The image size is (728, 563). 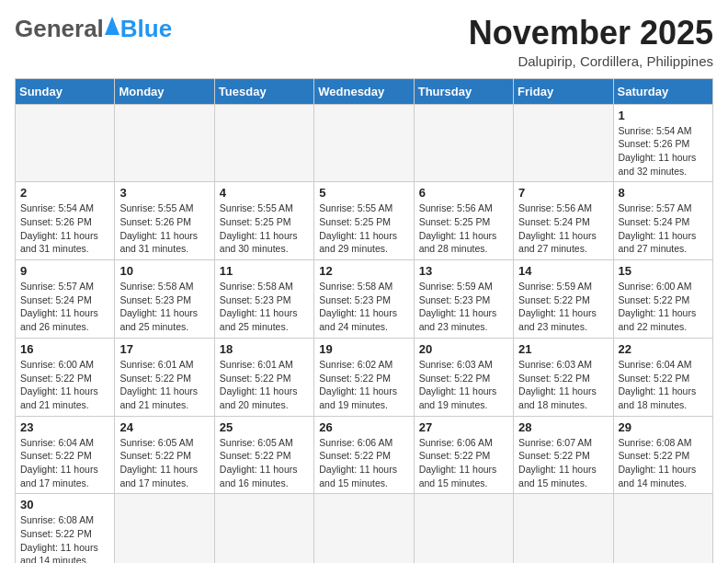 I want to click on day-number: 27, so click(x=463, y=427).